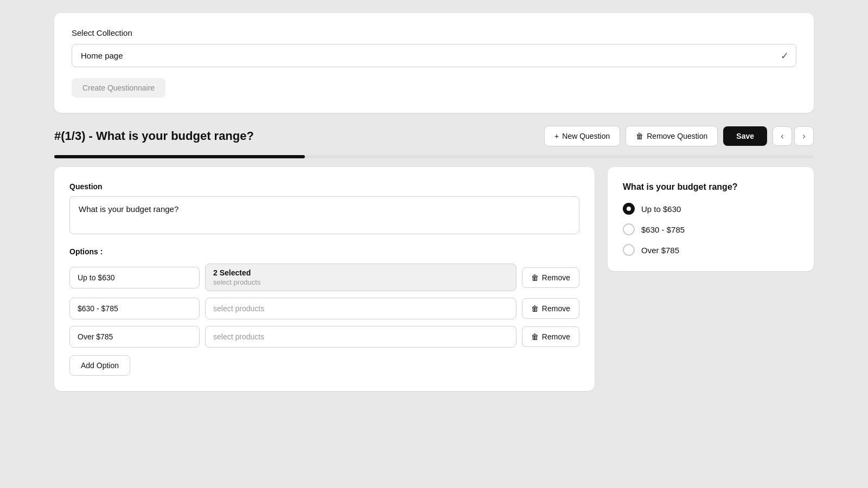  I want to click on select-products-button-2: select products, so click(361, 309).